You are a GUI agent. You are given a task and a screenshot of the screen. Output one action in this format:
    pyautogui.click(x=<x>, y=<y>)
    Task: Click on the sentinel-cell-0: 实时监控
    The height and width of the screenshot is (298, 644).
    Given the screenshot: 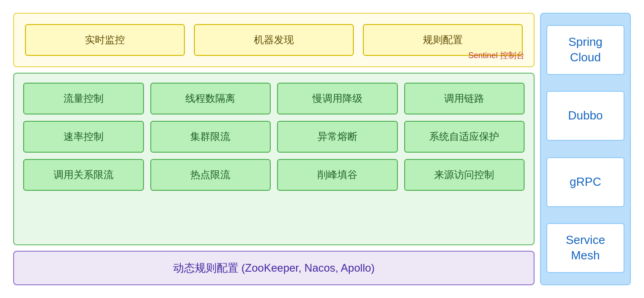 What is the action you would take?
    pyautogui.click(x=105, y=40)
    